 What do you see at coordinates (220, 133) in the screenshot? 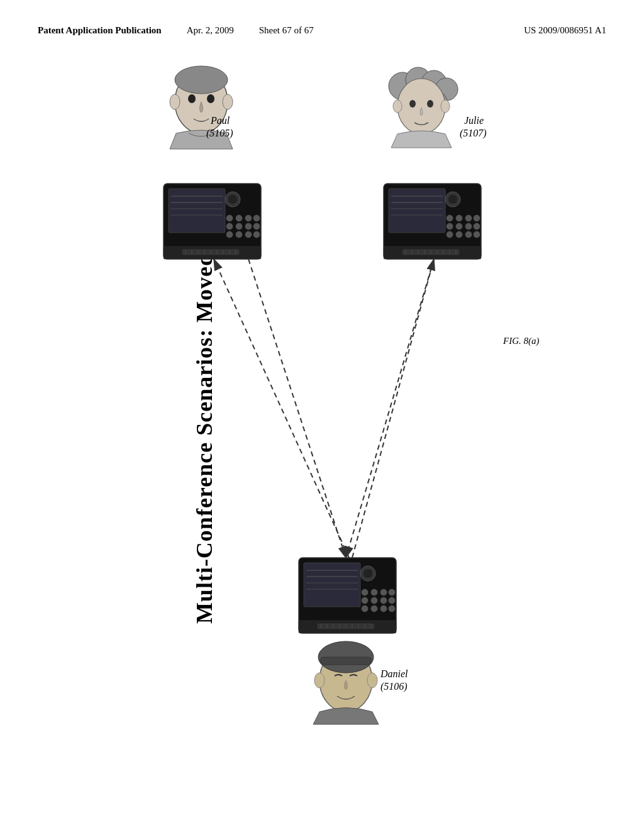
I see `paul-number: (5105)` at bounding box center [220, 133].